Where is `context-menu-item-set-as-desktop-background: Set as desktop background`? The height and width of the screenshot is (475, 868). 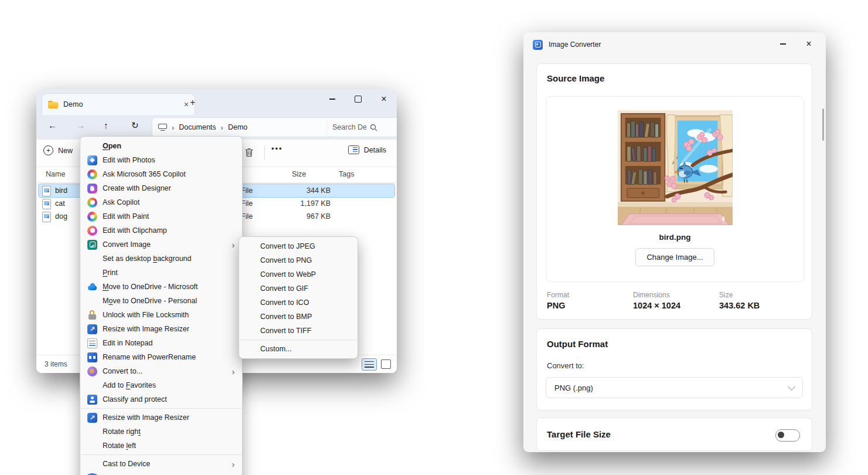 context-menu-item-set-as-desktop-background: Set as desktop background is located at coordinates (161, 259).